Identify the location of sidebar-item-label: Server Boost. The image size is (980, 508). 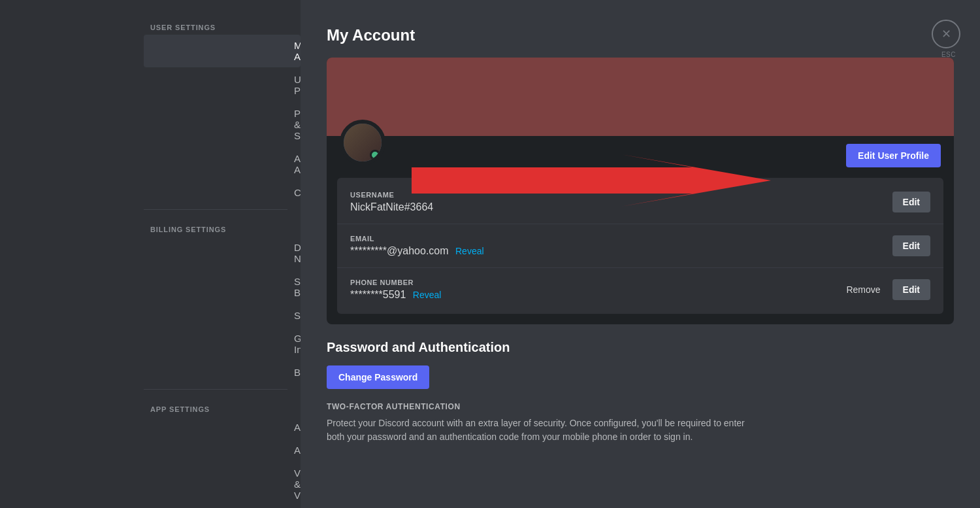
(297, 287).